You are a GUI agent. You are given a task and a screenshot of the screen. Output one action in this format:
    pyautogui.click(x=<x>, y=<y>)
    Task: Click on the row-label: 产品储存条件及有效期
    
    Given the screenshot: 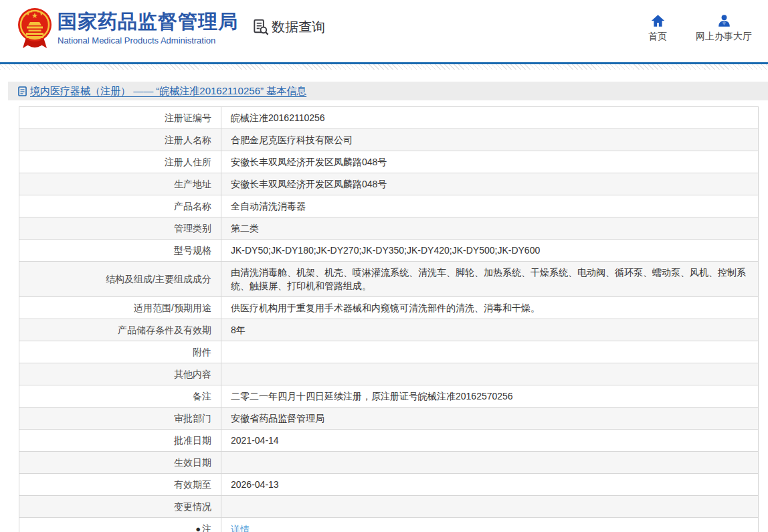 What is the action you would take?
    pyautogui.click(x=120, y=331)
    